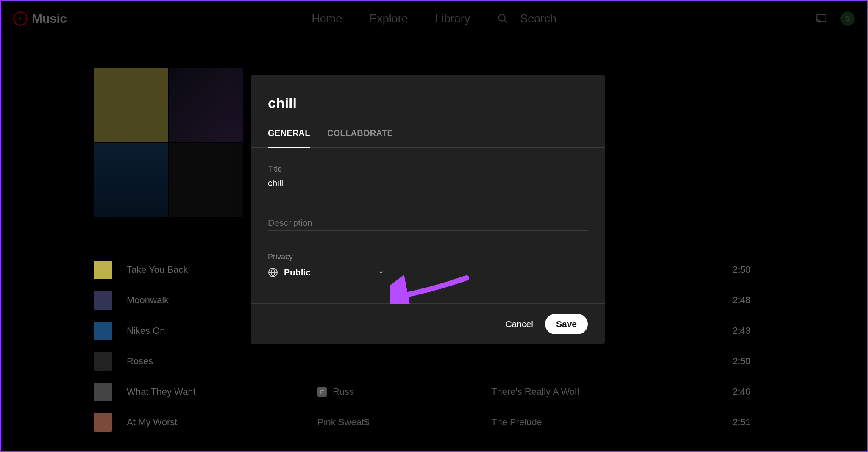 Image resolution: width=868 pixels, height=452 pixels. Describe the element at coordinates (821, 19) in the screenshot. I see `cast-icon` at that location.